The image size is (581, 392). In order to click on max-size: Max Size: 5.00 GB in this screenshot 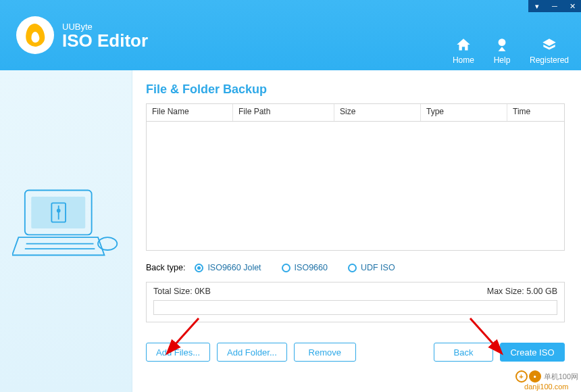, I will do `click(522, 291)`.